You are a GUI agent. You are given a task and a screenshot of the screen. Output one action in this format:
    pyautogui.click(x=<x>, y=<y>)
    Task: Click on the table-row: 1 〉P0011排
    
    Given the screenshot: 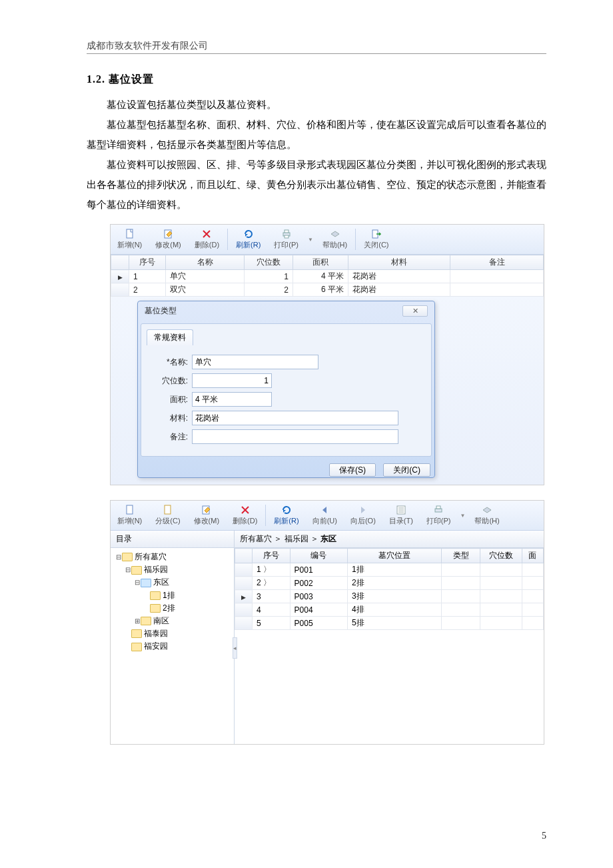 What is the action you would take?
    pyautogui.click(x=389, y=570)
    